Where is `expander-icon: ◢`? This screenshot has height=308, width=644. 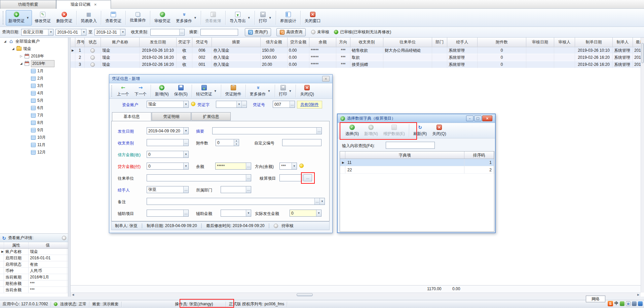 expander-icon: ◢ is located at coordinates (13, 49).